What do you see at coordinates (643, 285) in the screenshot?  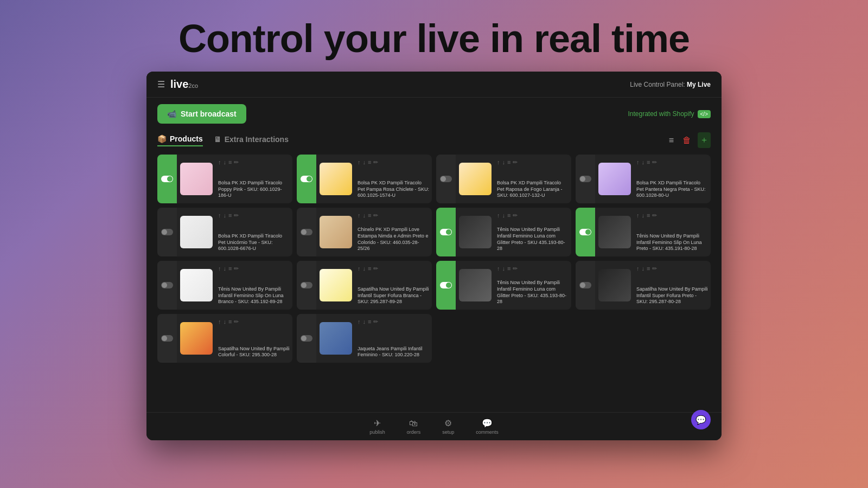 I see `product-card: ↑ ↓ ≡ ✏ Sapatilha Now United By Pampili …` at bounding box center [643, 285].